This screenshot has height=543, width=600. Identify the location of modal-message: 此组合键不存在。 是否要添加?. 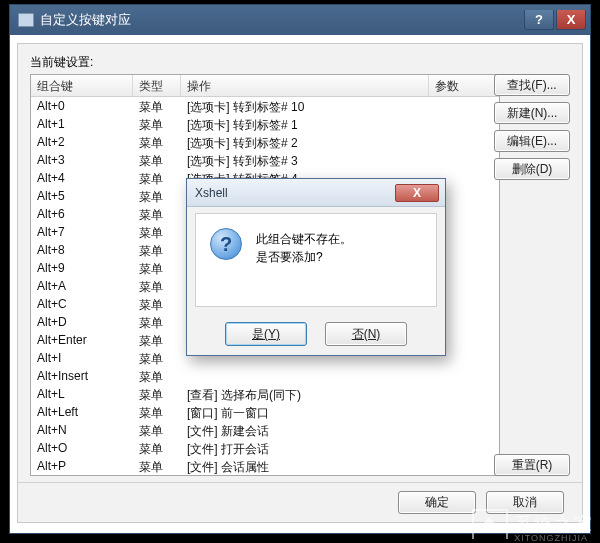
(304, 260).